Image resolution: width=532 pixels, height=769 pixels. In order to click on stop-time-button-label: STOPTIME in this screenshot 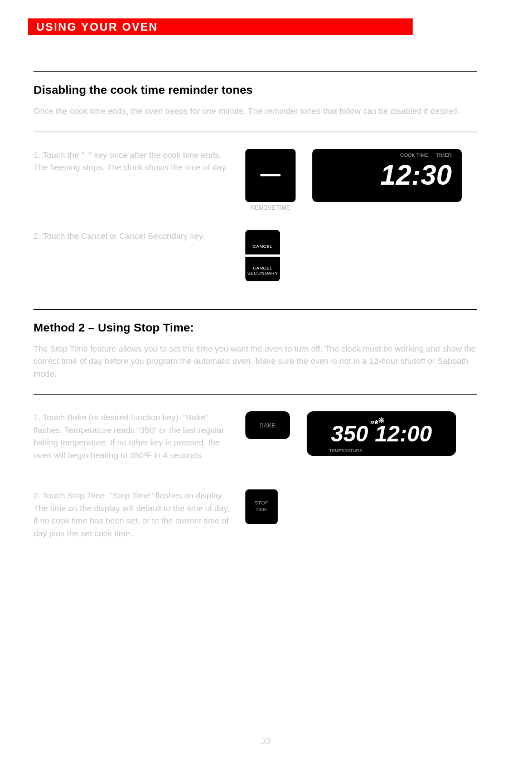, I will do `click(262, 507)`.